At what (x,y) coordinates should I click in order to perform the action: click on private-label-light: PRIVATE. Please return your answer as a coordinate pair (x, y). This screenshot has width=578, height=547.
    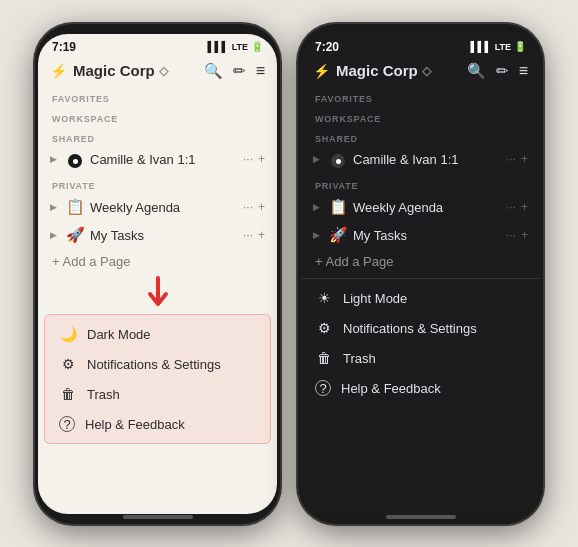
    Looking at the image, I should click on (158, 183).